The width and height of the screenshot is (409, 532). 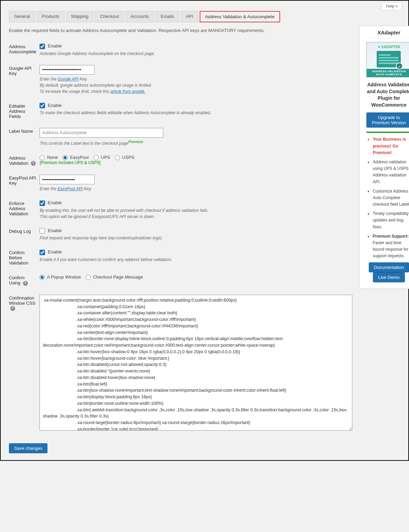 I want to click on radio-usps-label: USPS, so click(x=129, y=158).